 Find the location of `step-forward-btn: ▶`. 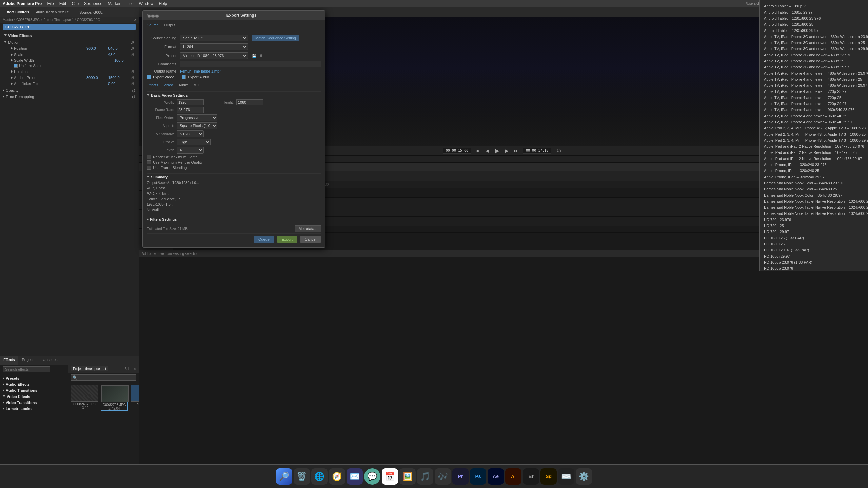

step-forward-btn: ▶ is located at coordinates (507, 151).